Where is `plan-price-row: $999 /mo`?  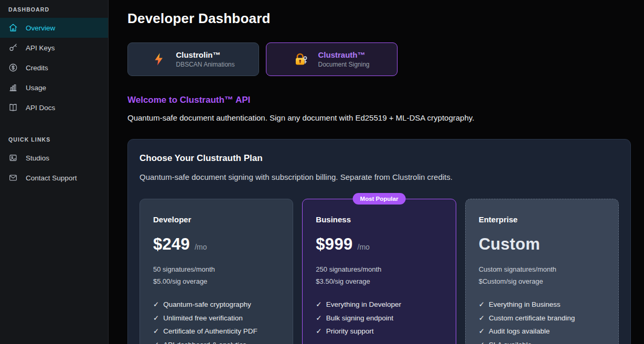
plan-price-row: $999 /mo is located at coordinates (379, 244).